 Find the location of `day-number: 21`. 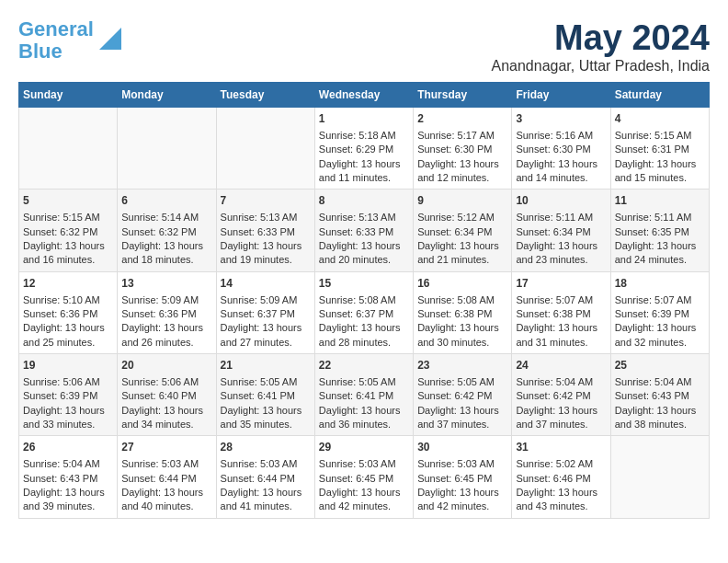

day-number: 21 is located at coordinates (266, 366).